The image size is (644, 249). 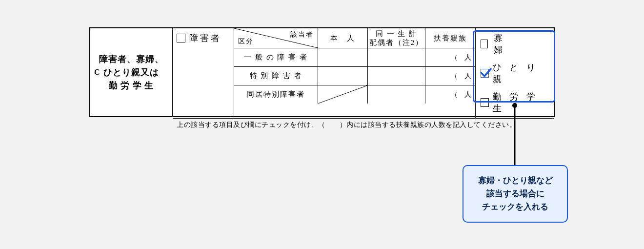 I want to click on widow-label: 寡 婦, so click(x=520, y=44).